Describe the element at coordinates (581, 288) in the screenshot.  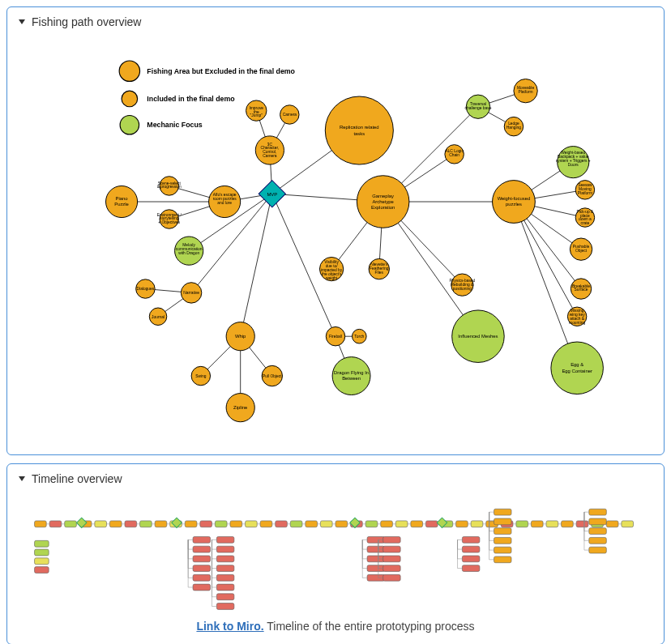
I see `svg-text: BreakableSurface` at that location.